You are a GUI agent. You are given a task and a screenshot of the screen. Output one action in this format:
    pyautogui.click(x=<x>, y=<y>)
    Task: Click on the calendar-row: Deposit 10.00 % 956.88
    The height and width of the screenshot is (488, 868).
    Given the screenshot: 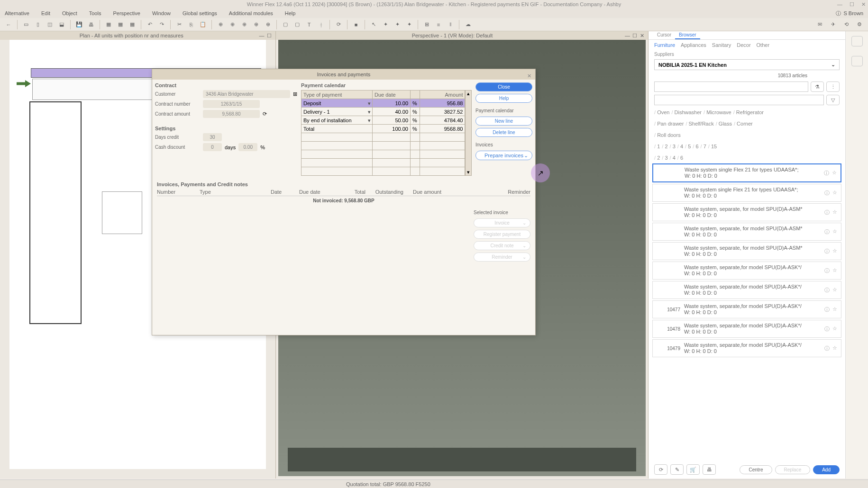 What is the action you would take?
    pyautogui.click(x=383, y=103)
    